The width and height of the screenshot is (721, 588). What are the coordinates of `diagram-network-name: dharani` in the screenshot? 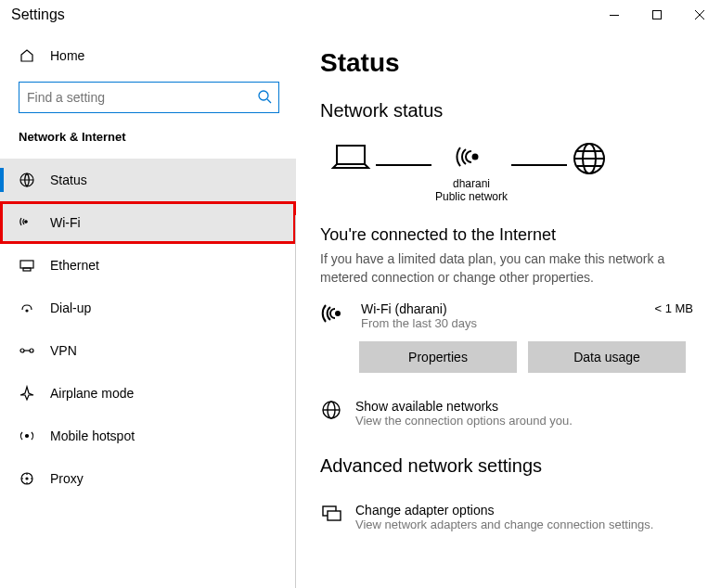 It's located at (471, 184).